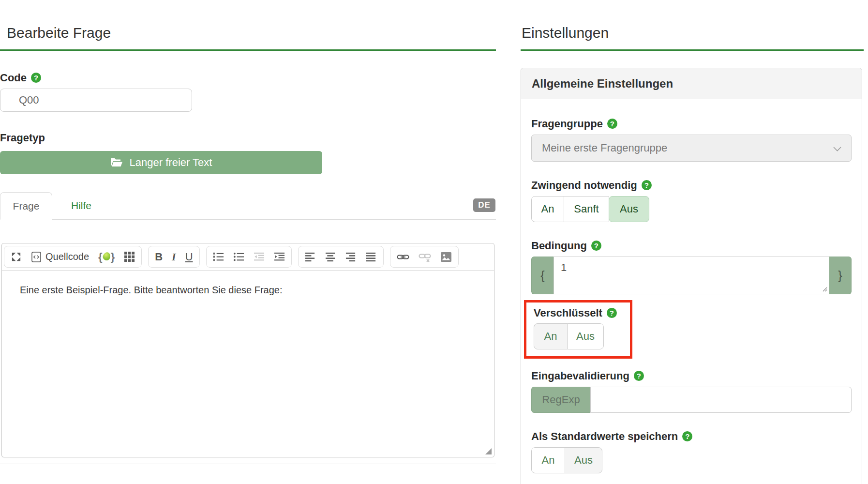 The width and height of the screenshot is (868, 484). Describe the element at coordinates (219, 257) in the screenshot. I see `ordered-list-icon` at that location.